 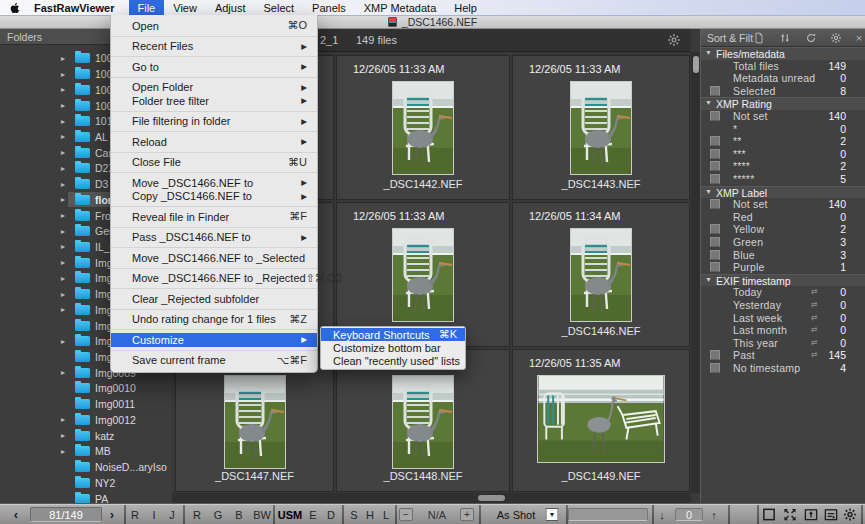 What do you see at coordinates (783, 66) in the screenshot?
I see `filter-row: Total files149` at bounding box center [783, 66].